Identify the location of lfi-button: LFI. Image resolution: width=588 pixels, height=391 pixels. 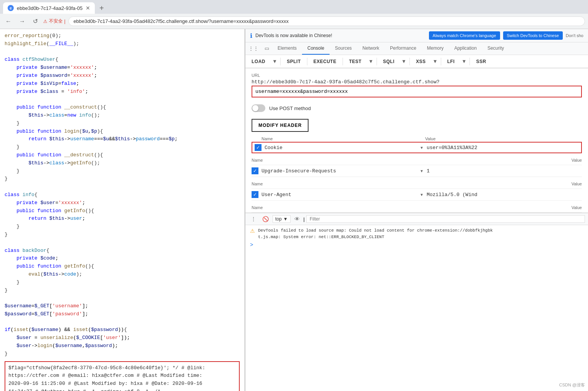
(451, 62).